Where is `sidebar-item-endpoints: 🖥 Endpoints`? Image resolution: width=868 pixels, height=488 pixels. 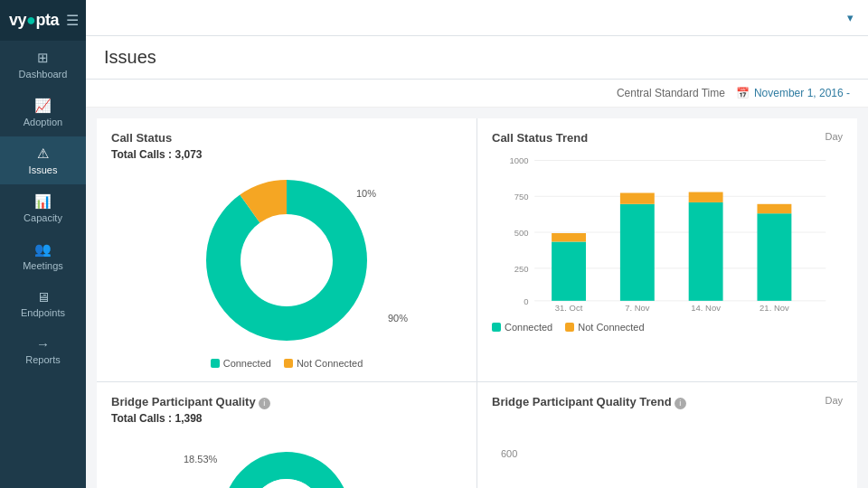 sidebar-item-endpoints: 🖥 Endpoints is located at coordinates (43, 304).